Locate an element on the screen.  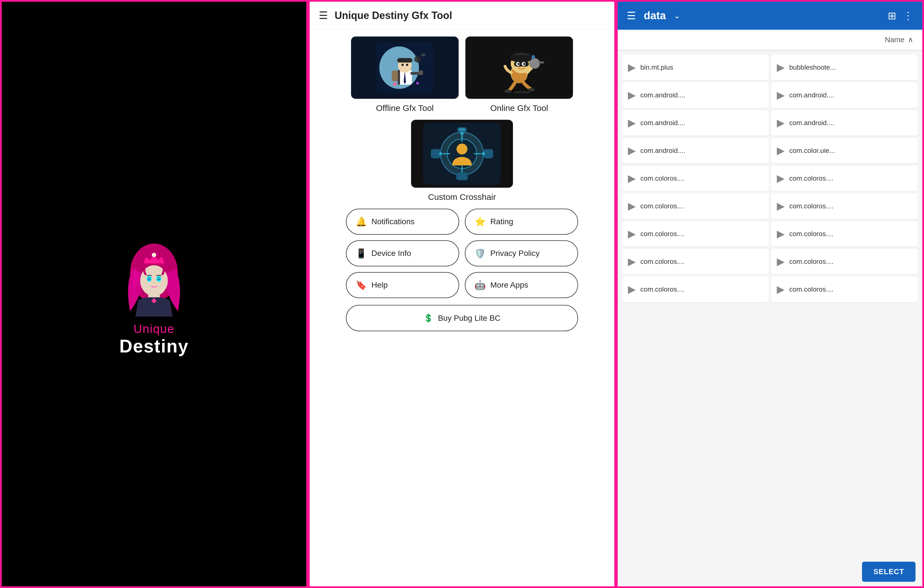
device-info-button: 📱 Device Info is located at coordinates (403, 253).